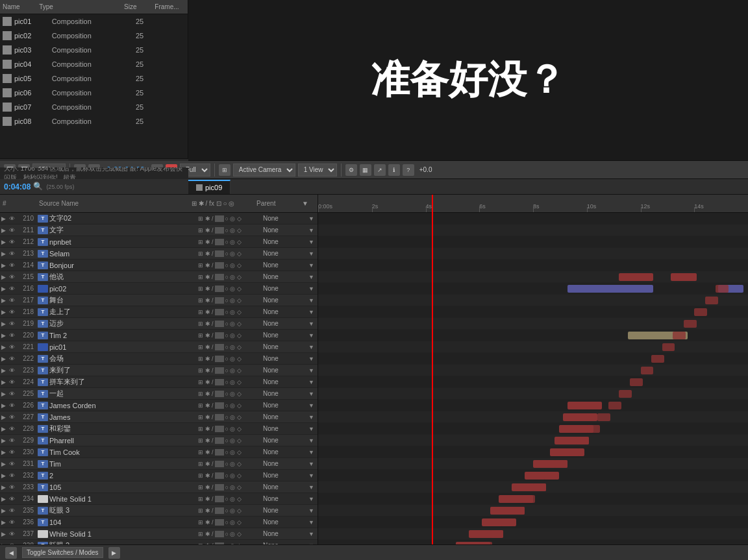  Describe the element at coordinates (158, 429) in the screenshot. I see `layer-row-228: ▶ 👁 228 T 和彩鑾 ⊞ ✱ / ○ ◎ ◇ None ▼` at that location.